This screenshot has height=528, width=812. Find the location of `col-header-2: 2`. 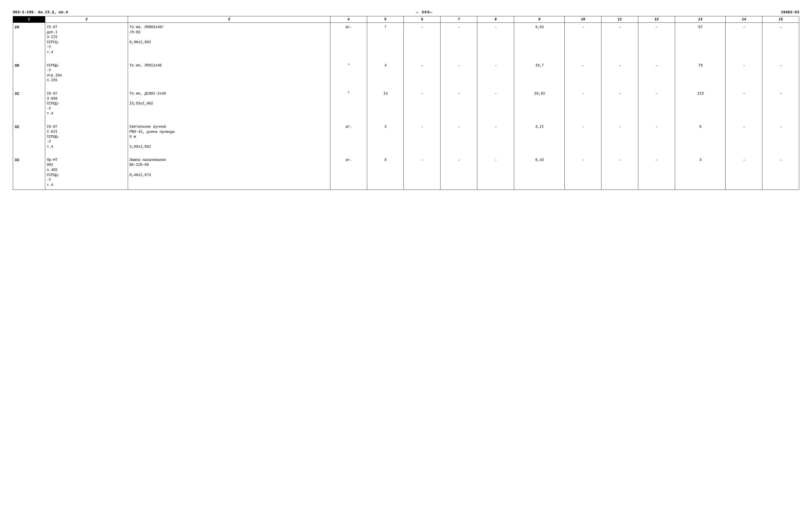

col-header-2: 2 is located at coordinates (86, 20).